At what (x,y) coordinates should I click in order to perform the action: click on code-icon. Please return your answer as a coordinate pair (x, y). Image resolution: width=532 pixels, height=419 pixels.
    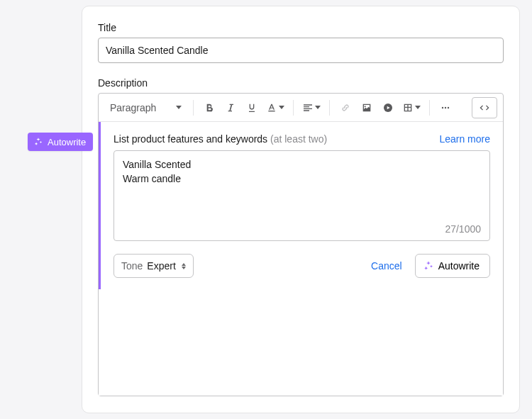
    Looking at the image, I should click on (484, 108).